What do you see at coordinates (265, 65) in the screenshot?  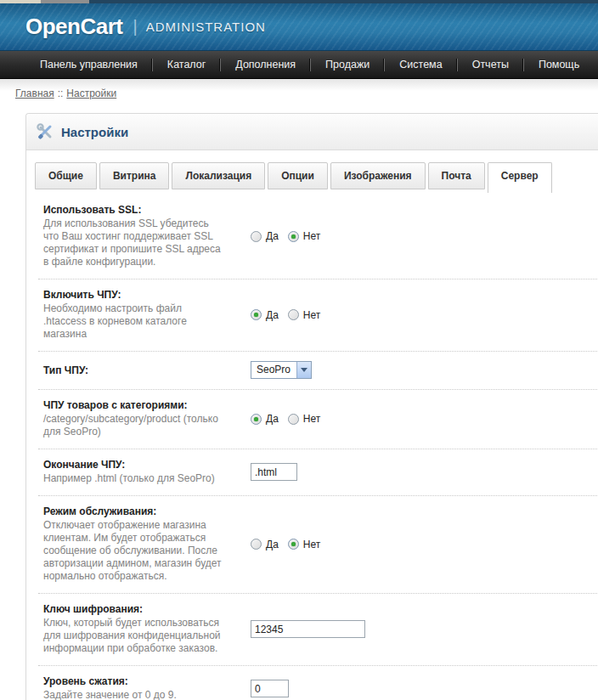 I see `nav-item: Дополнения` at bounding box center [265, 65].